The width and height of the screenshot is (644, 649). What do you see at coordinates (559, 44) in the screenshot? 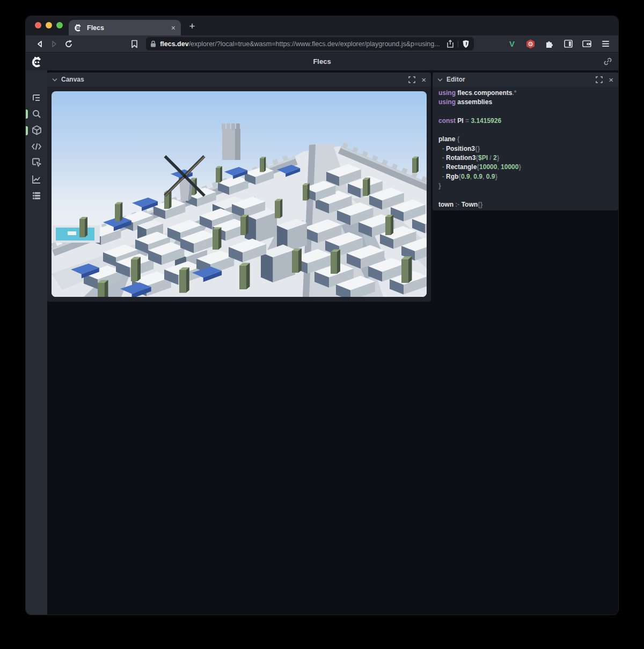
I see `extension-icons: V` at bounding box center [559, 44].